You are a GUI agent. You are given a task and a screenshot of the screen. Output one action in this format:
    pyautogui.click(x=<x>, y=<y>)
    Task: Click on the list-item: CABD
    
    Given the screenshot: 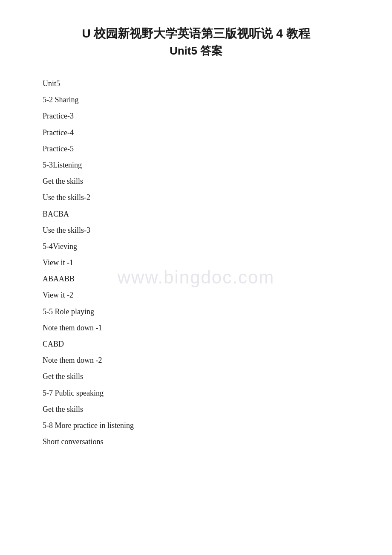 What is the action you would take?
    pyautogui.click(x=196, y=344)
    